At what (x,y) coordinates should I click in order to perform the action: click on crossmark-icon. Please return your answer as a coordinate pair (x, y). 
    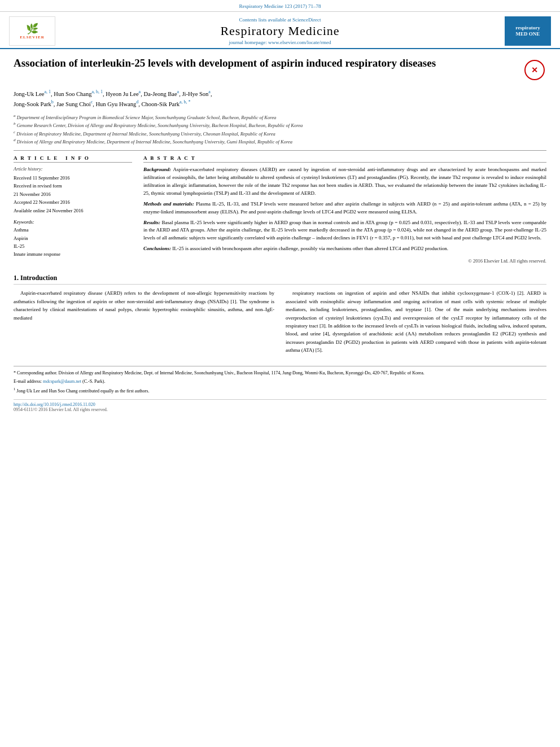
    Looking at the image, I should click on (535, 70).